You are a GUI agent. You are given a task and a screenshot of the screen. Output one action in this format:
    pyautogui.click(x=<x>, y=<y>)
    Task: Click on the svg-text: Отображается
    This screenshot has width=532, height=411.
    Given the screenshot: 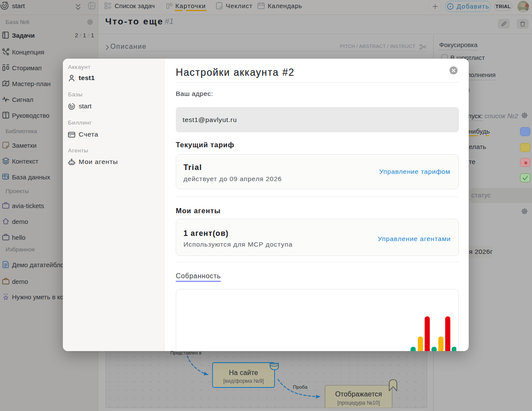 What is the action you would take?
    pyautogui.click(x=359, y=394)
    